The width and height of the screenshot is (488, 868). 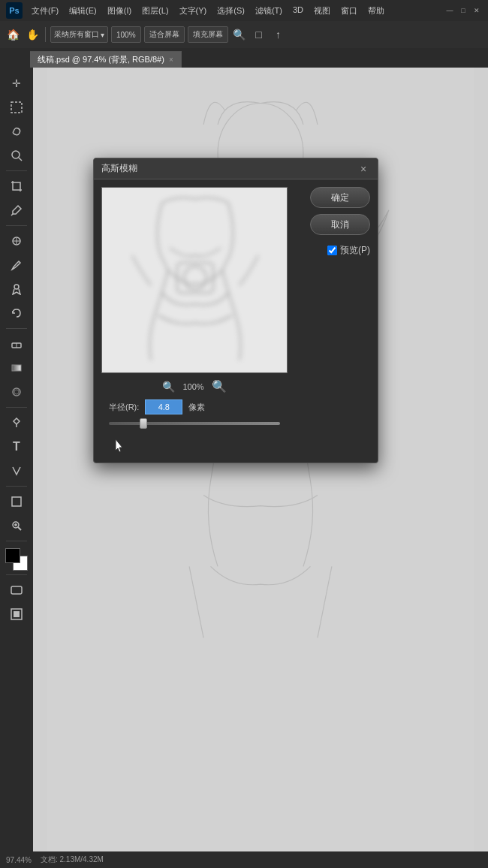 I want to click on blur-tool, so click(x=17, y=392).